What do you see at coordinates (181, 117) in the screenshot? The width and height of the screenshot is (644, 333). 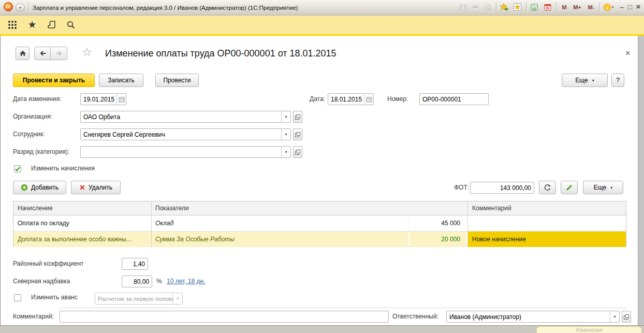 I see `organization-value: ОАО Орбита` at bounding box center [181, 117].